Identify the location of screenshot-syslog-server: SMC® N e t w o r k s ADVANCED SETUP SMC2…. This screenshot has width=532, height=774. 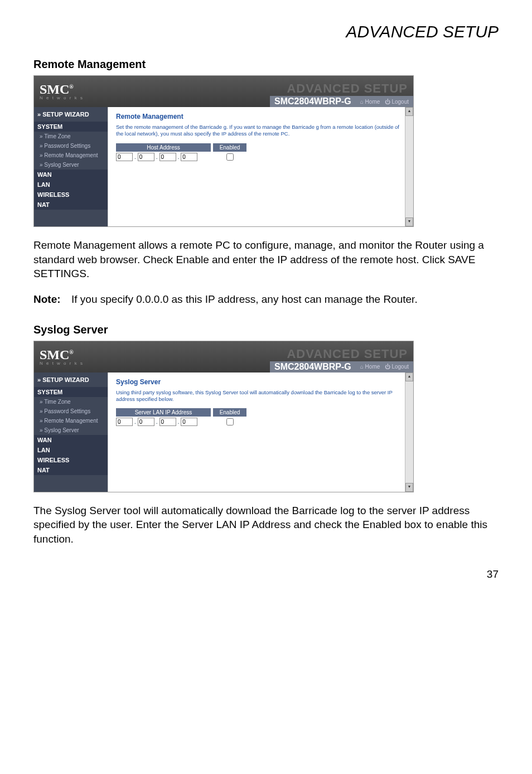
(224, 417).